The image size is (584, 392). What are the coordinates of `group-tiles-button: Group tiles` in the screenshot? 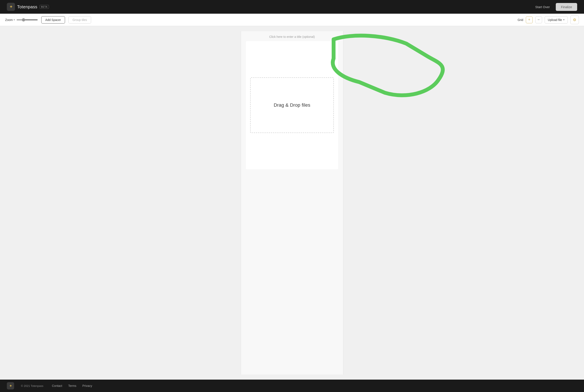 It's located at (80, 20).